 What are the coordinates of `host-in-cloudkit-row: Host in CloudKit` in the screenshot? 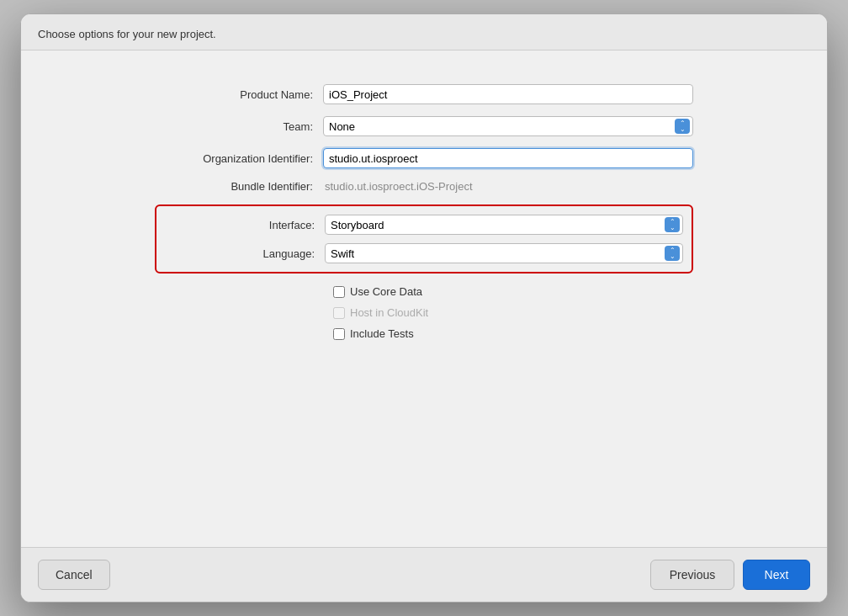 It's located at (424, 313).